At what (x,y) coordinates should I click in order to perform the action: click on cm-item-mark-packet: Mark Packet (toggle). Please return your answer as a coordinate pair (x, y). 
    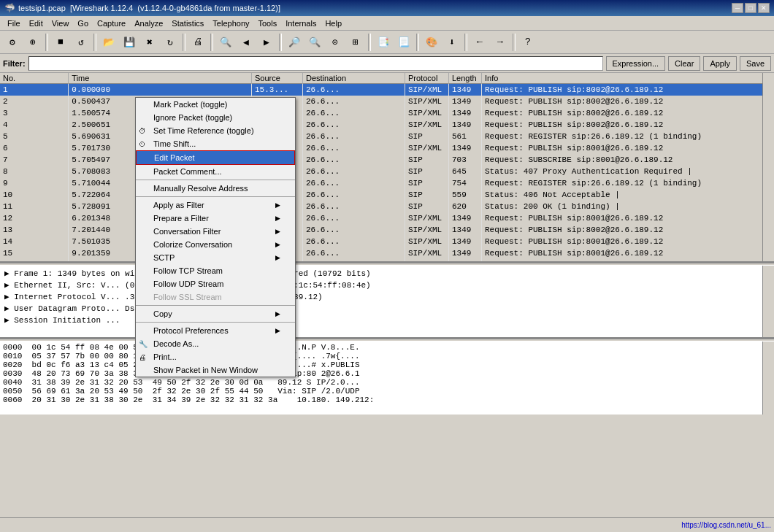
    Looking at the image, I should click on (215, 104).